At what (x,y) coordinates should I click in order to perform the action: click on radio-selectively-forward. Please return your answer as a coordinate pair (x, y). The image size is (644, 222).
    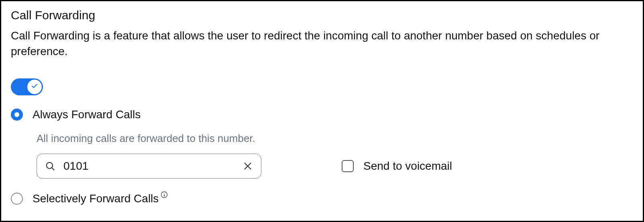
    Looking at the image, I should click on (17, 199).